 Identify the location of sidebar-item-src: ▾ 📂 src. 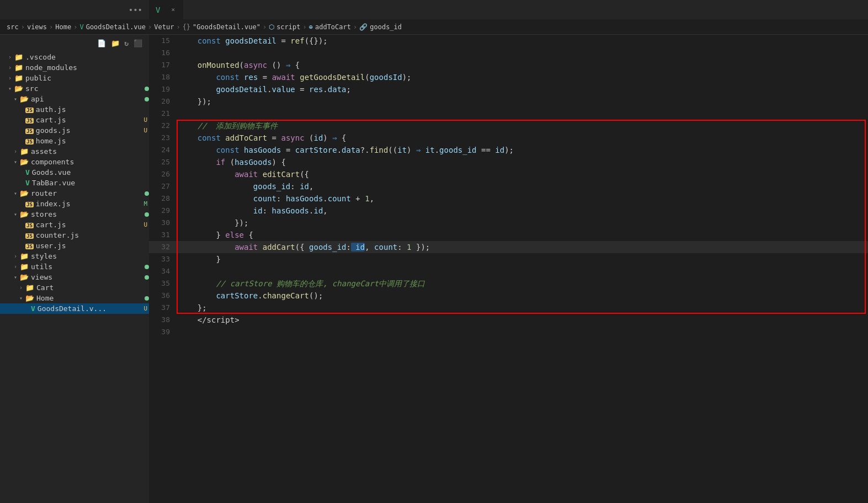
(74, 88).